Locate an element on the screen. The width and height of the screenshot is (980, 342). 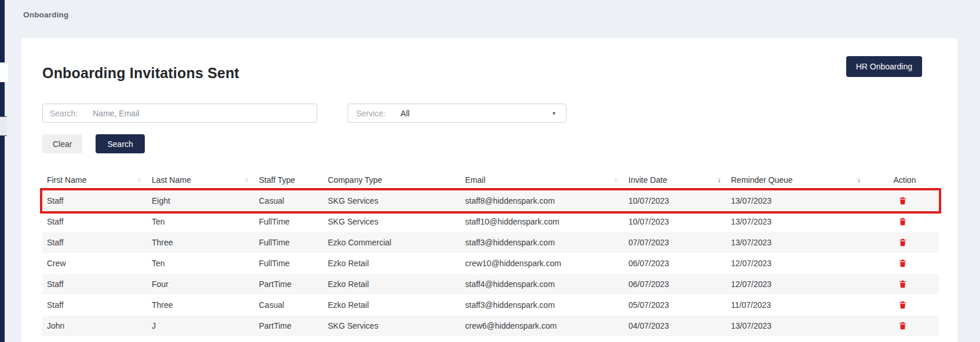
column-header-company-type: Company Type is located at coordinates (392, 180).